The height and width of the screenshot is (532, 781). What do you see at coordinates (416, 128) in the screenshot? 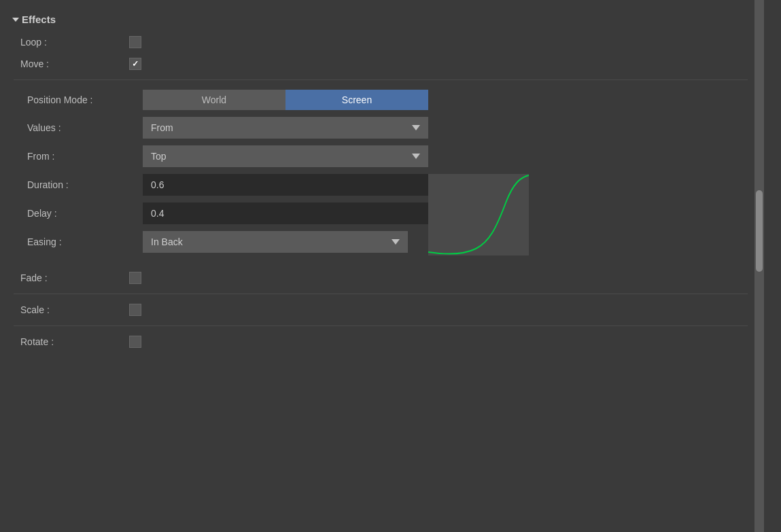
I see `values-dropdown-arrow` at bounding box center [416, 128].